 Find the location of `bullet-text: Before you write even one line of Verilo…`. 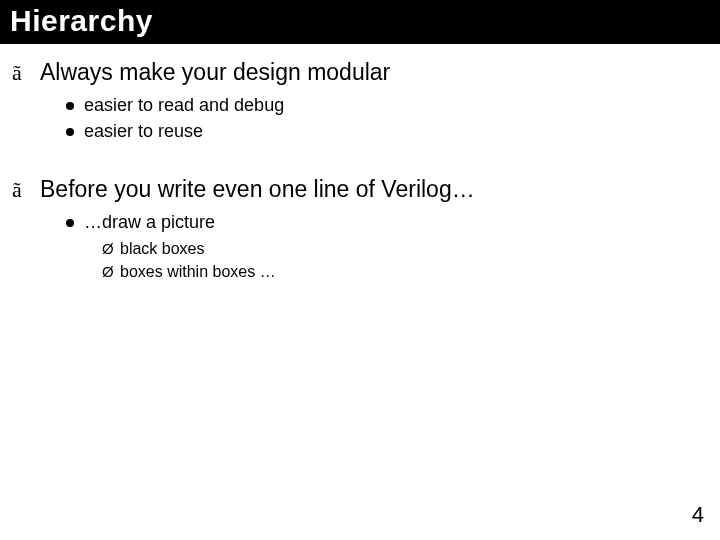

bullet-text: Before you write even one line of Verilo… is located at coordinates (258, 190).